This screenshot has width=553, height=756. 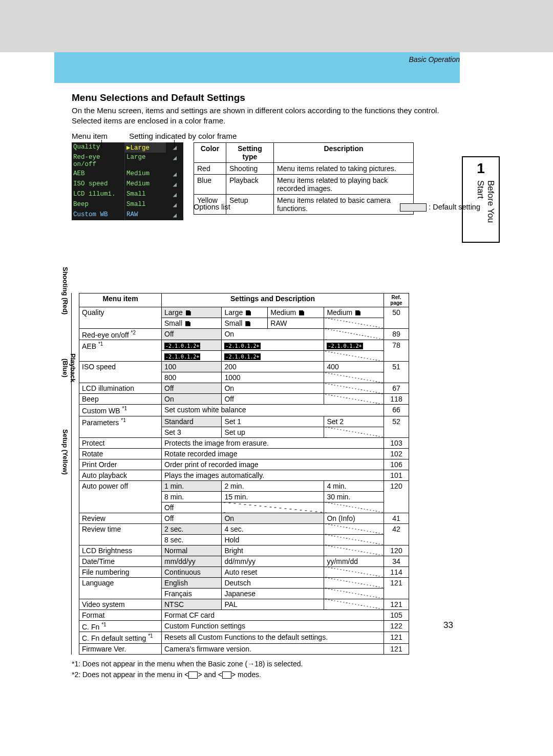 What do you see at coordinates (449, 625) in the screenshot?
I see `page-number: 33` at bounding box center [449, 625].